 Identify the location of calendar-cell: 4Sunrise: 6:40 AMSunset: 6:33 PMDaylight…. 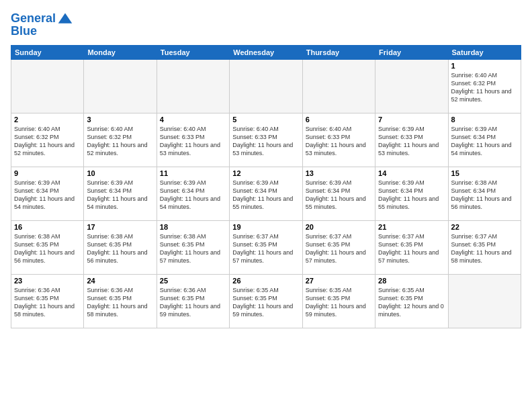
(193, 140).